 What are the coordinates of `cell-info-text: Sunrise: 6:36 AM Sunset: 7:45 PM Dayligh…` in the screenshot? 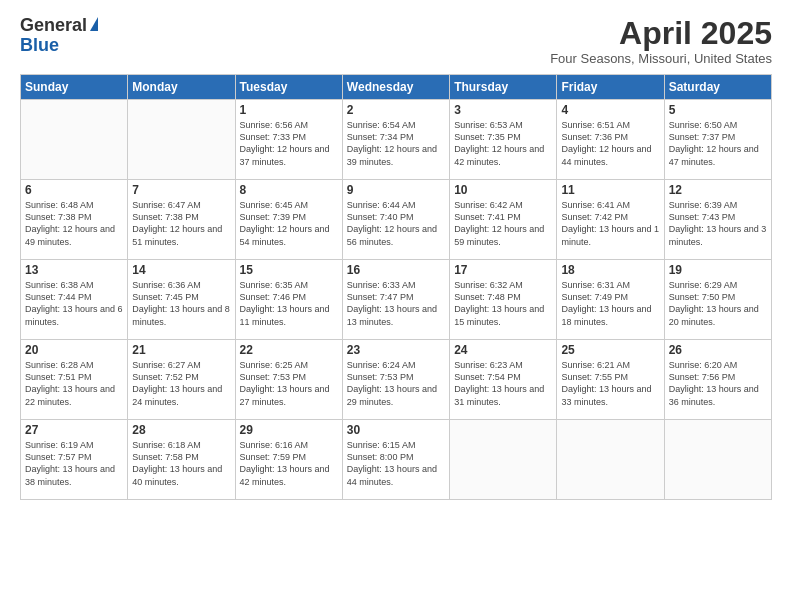 It's located at (181, 304).